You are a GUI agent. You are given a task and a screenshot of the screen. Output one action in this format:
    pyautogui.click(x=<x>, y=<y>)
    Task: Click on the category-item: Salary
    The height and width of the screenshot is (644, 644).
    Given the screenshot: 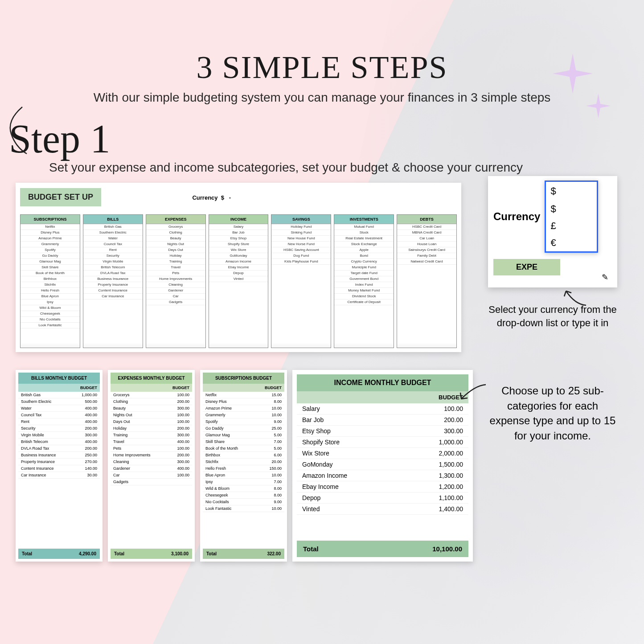 What is the action you would take?
    pyautogui.click(x=239, y=227)
    